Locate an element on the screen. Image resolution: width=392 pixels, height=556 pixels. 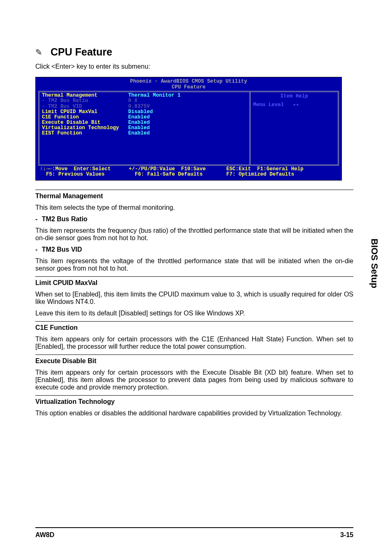
subsection-title: - TM2 Bus Ratio is located at coordinates (194, 219).